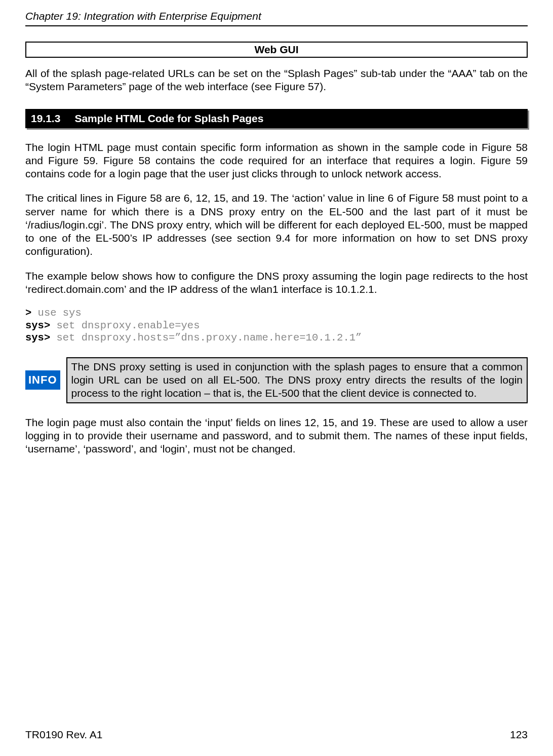  What do you see at coordinates (64, 735) in the screenshot?
I see `footer-left: TR0190 Rev. A1` at bounding box center [64, 735].